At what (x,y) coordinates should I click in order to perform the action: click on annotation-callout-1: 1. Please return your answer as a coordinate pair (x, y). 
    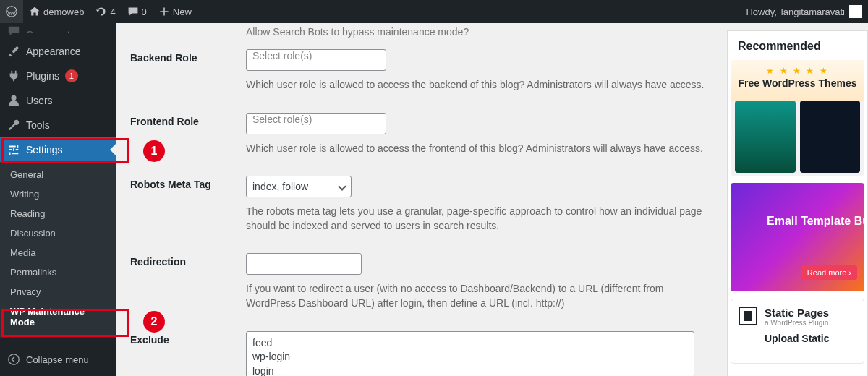
    Looking at the image, I should click on (154, 151).